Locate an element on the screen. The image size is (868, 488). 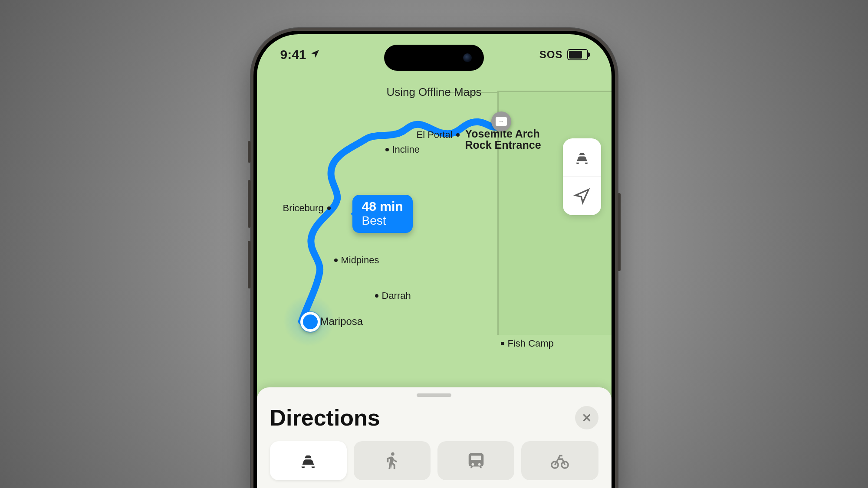
place-incline: Incline is located at coordinates (403, 150).